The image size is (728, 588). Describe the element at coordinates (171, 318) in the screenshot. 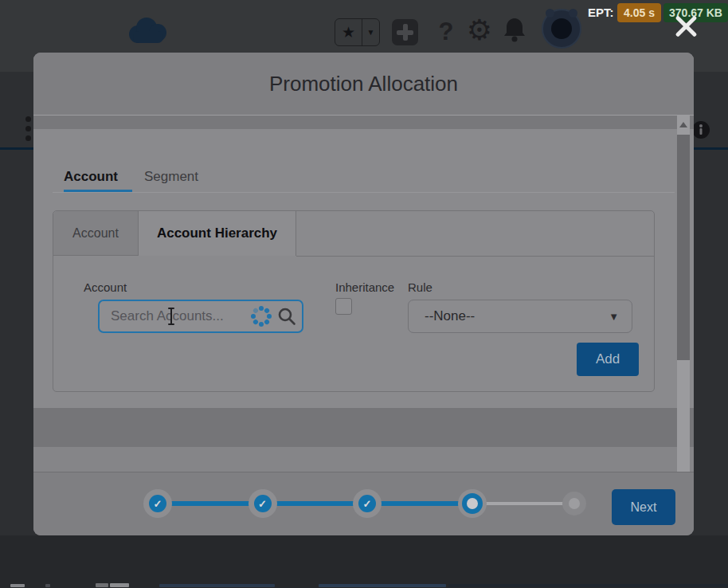

I see `text-cursor-icon` at that location.